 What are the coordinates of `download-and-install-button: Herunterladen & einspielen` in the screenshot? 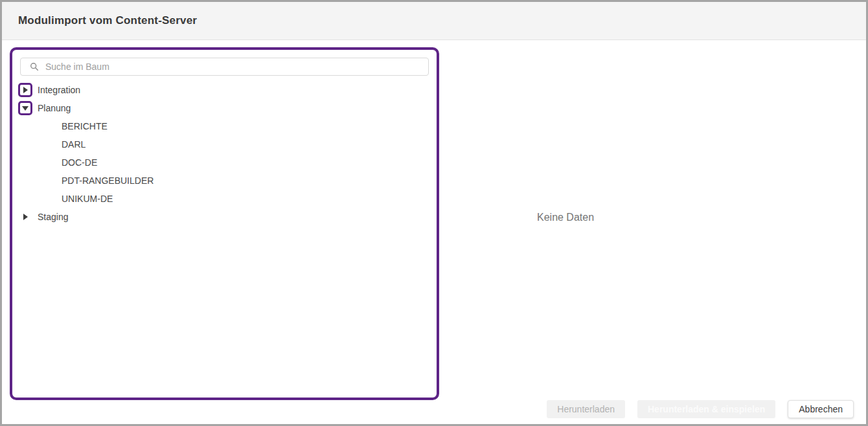 It's located at (706, 409).